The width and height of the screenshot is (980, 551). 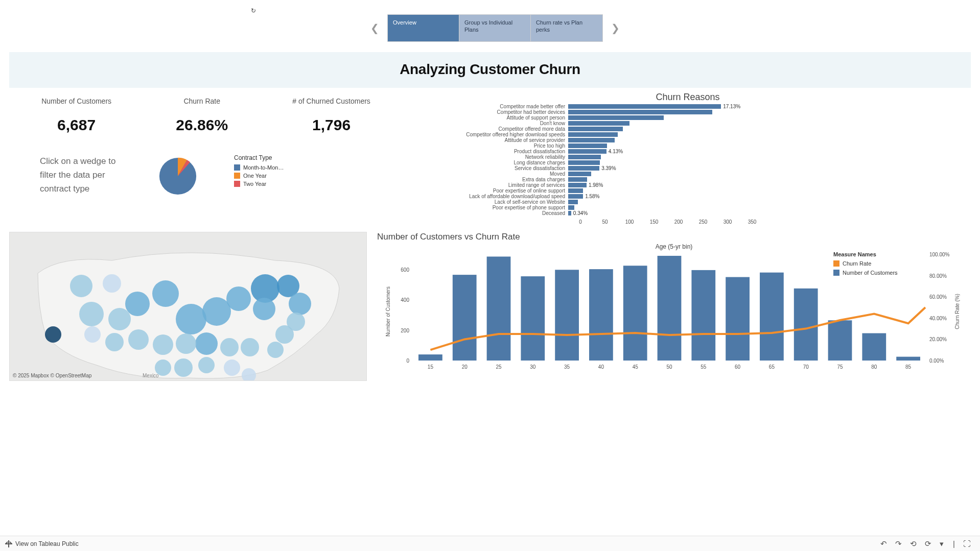 I want to click on tab-strip: ↻ ❮ Overview Group vs Individual Plans C…, so click(x=490, y=21).